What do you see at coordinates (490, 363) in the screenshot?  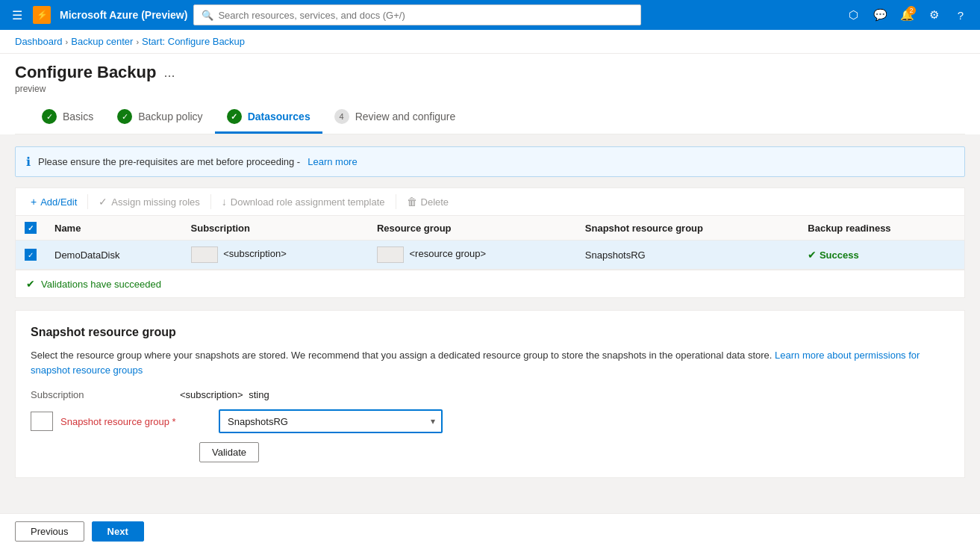 I see `snapshot-section-desc: Select the resource group where your sna…` at bounding box center [490, 363].